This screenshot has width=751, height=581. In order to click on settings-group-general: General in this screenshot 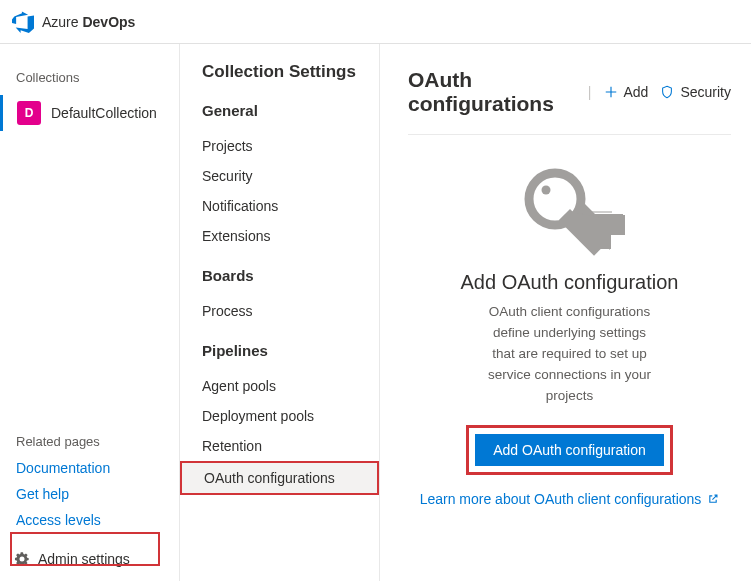, I will do `click(290, 110)`.